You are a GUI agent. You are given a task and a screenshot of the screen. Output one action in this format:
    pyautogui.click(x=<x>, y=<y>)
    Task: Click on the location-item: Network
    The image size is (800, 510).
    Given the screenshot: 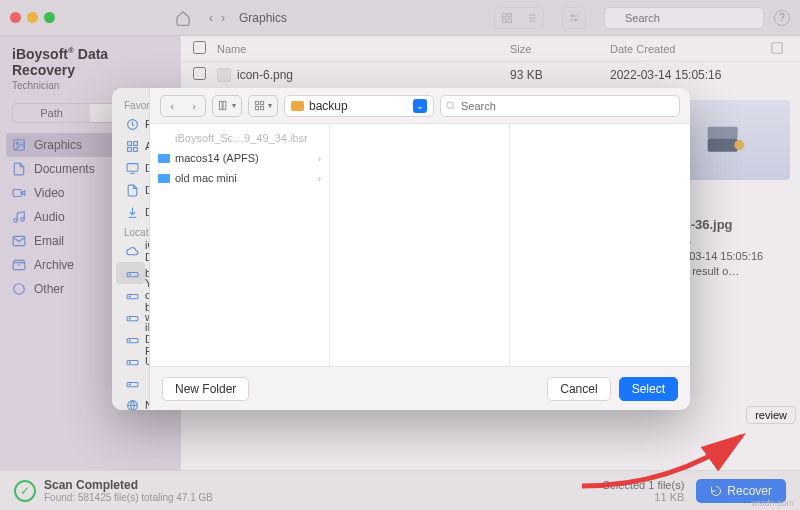 What is the action you would take?
    pyautogui.click(x=130, y=402)
    